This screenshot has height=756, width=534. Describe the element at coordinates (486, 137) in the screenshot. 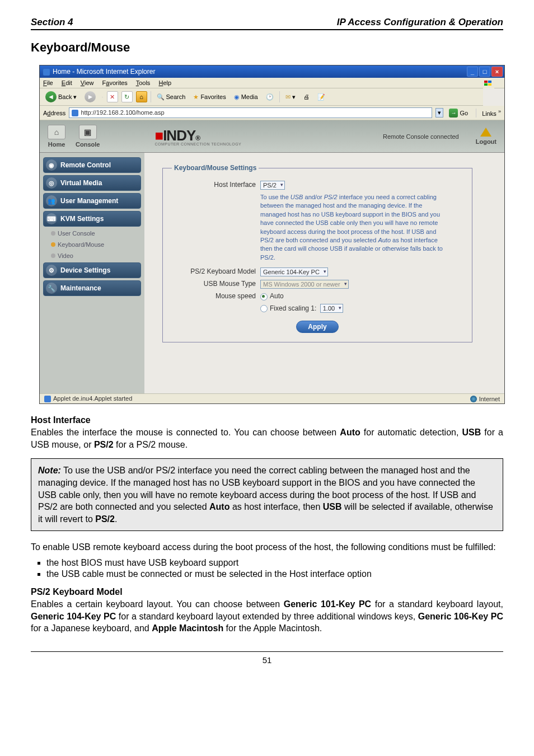

I see `logout-link: Logout` at that location.